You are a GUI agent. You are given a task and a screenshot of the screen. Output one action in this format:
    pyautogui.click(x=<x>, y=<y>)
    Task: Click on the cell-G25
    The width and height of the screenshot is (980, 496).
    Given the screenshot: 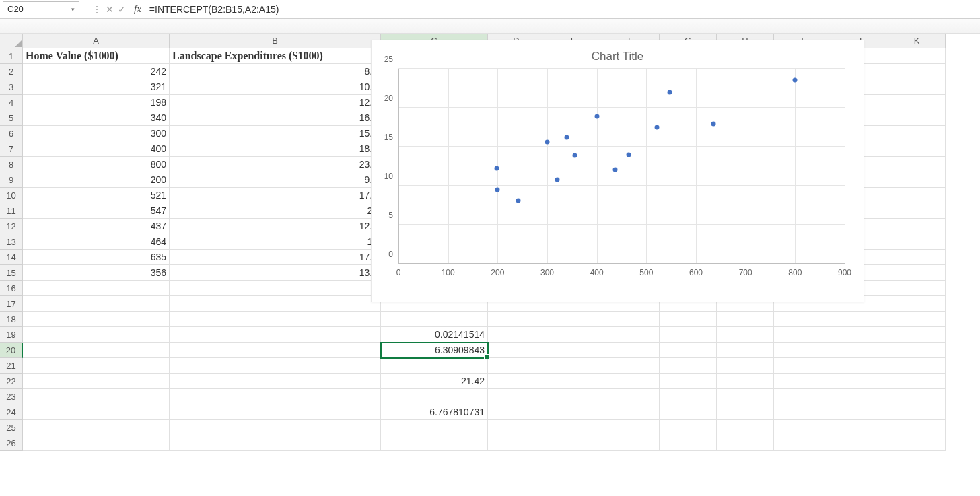 What is the action you would take?
    pyautogui.click(x=688, y=428)
    